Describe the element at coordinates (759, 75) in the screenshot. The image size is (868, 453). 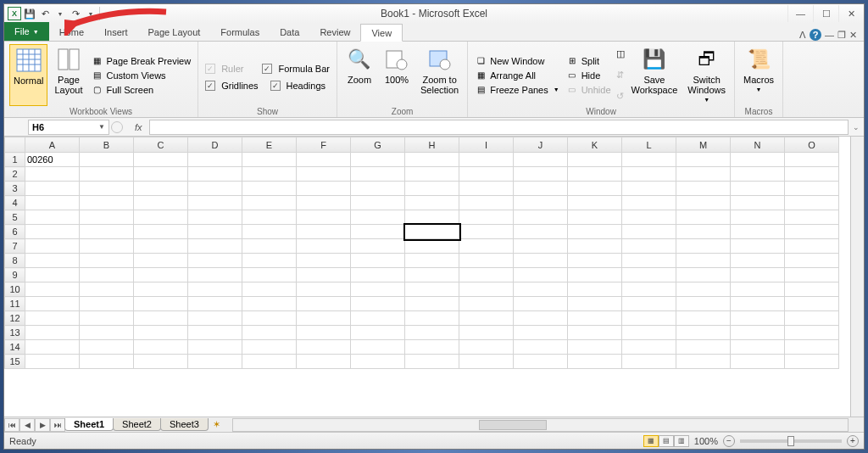
I see `macros-button: 📜Macros▼` at that location.